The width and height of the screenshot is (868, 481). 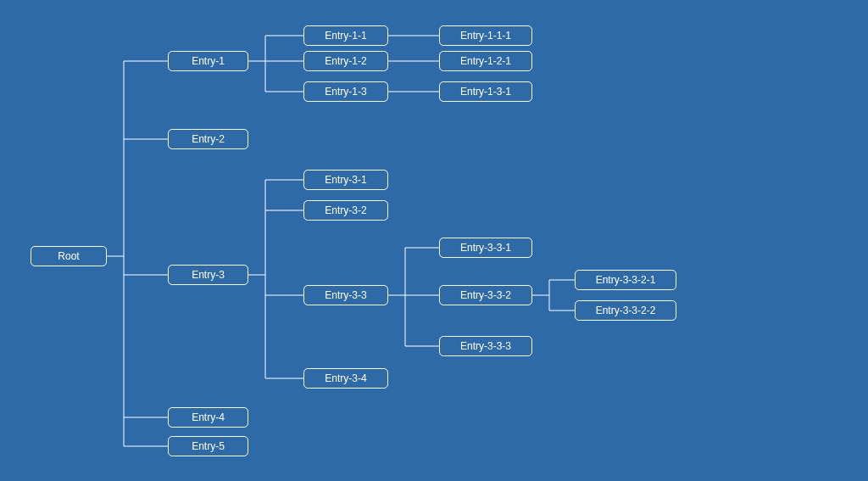 What do you see at coordinates (626, 280) in the screenshot?
I see `node-entry-3-3-2-1: Entry-3-3-2-1` at bounding box center [626, 280].